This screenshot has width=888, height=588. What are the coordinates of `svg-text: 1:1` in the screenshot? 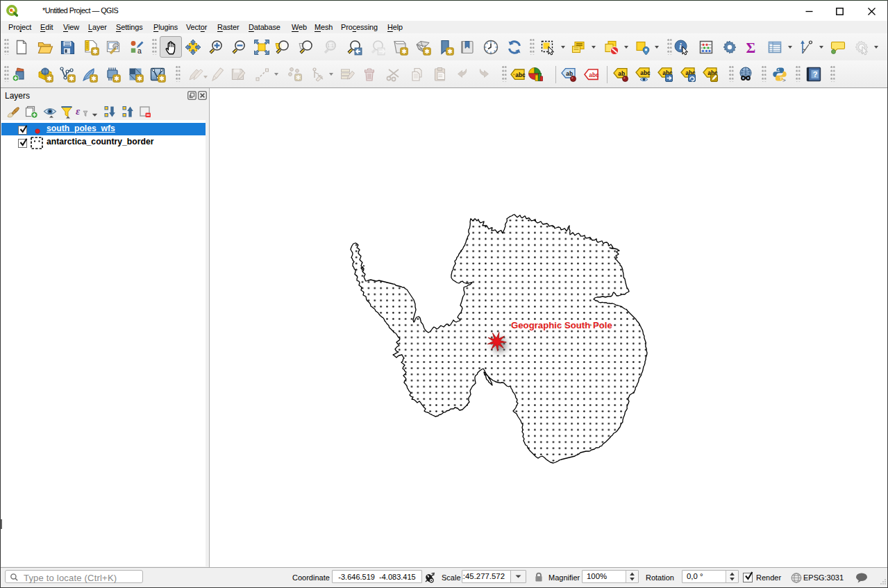 It's located at (330, 46).